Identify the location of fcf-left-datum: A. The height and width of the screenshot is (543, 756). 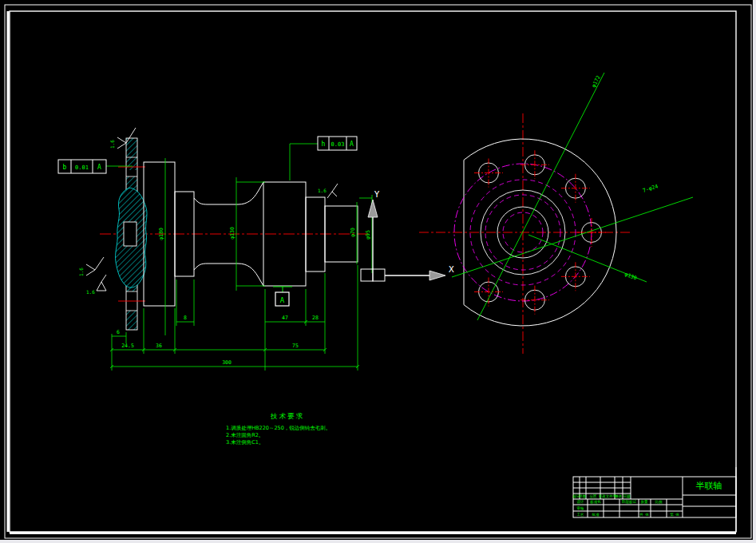
(99, 168).